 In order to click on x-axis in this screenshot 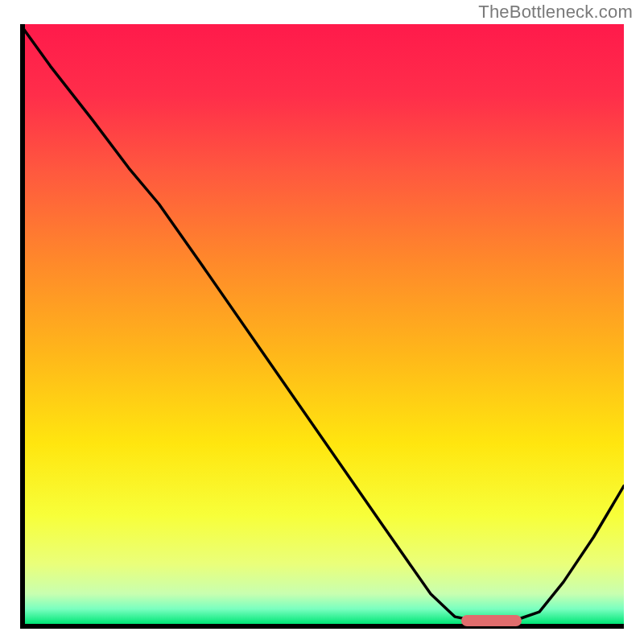, I will do `click(322, 626)`.